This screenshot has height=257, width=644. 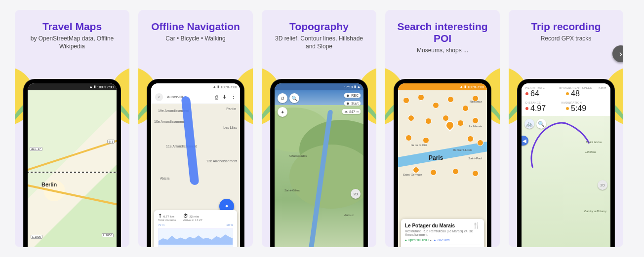 What do you see at coordinates (233, 97) in the screenshot?
I see `share-icon: ⋮` at bounding box center [233, 97].